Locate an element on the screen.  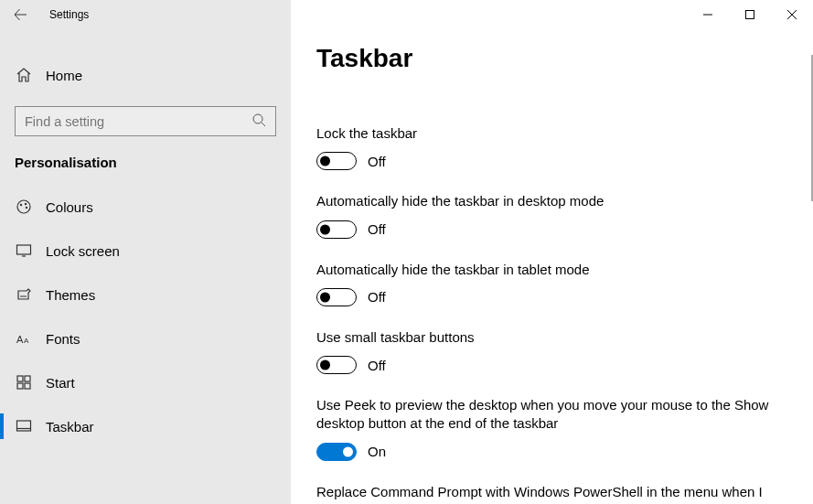
minimize-button is located at coordinates (708, 15).